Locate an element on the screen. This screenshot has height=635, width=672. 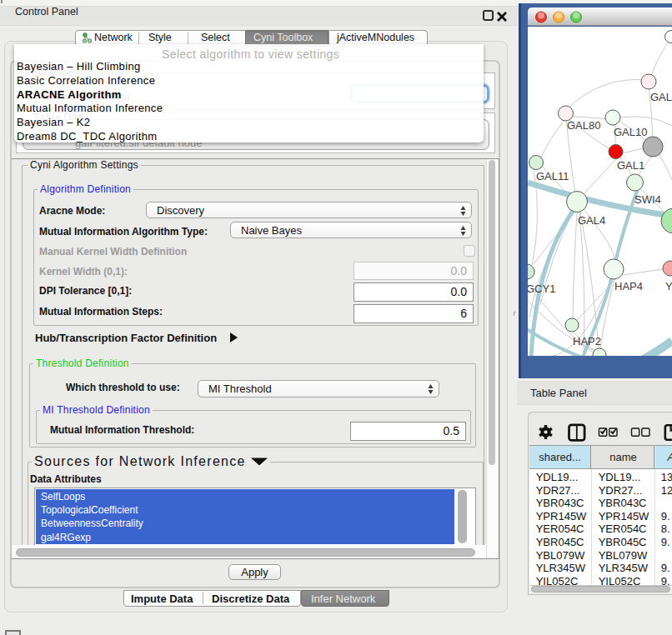
svg-text: GAL4 is located at coordinates (592, 220).